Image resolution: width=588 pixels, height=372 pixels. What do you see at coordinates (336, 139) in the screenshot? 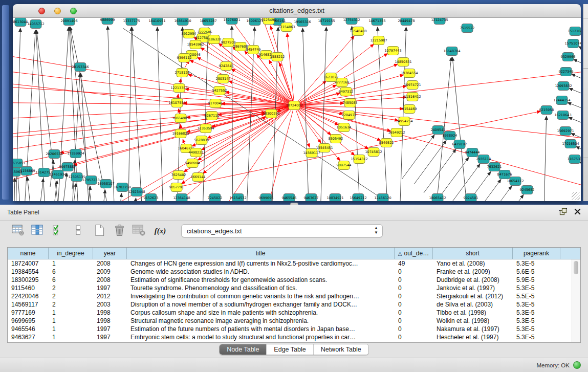
I see `graph-node-selected: 8505492` at bounding box center [336, 139].